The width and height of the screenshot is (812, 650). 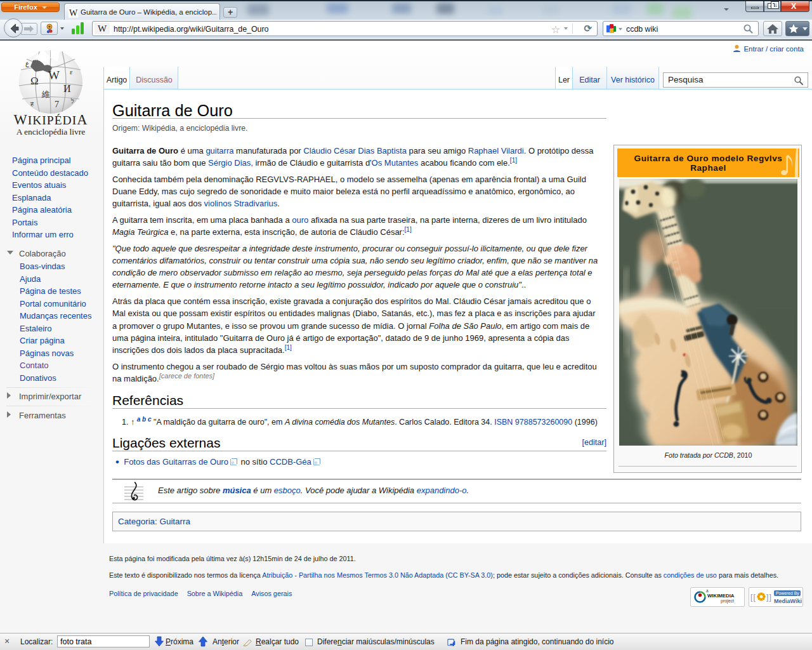 What do you see at coordinates (721, 595) in the screenshot?
I see `svg-text: WIKIMEDIA` at bounding box center [721, 595].